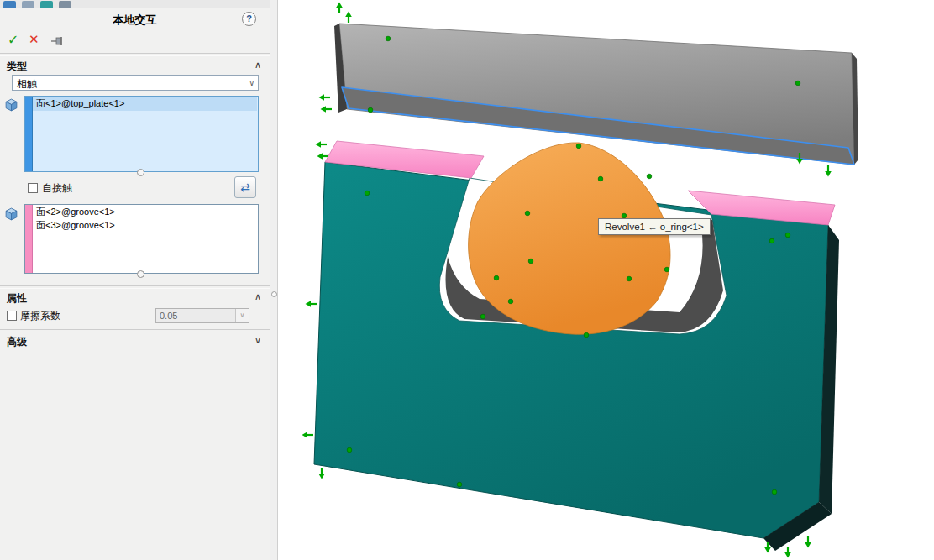  What do you see at coordinates (274, 294) in the screenshot?
I see `splitter-handle` at bounding box center [274, 294].